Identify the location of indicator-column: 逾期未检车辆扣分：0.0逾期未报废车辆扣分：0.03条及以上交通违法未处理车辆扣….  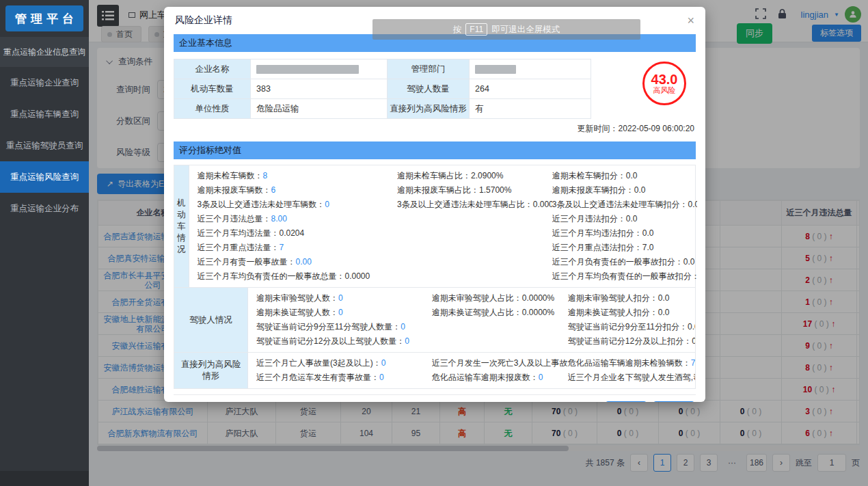
(625, 226).